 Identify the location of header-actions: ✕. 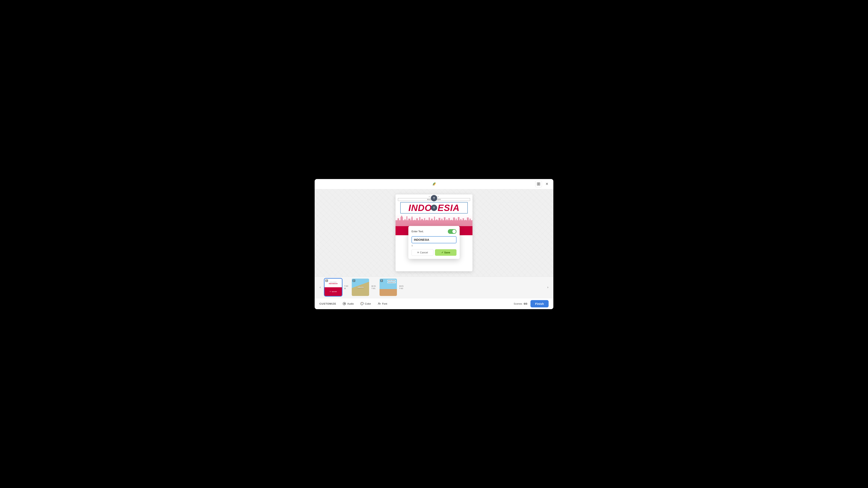
(542, 184).